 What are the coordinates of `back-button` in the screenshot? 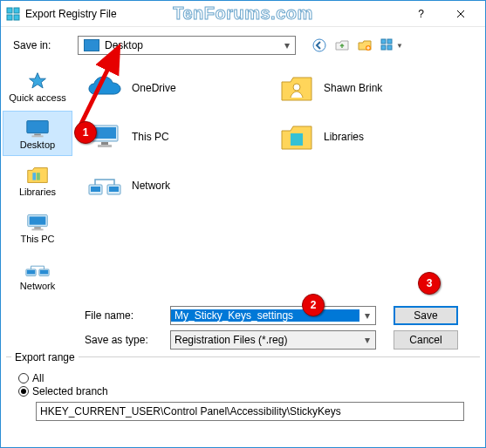 It's located at (319, 45).